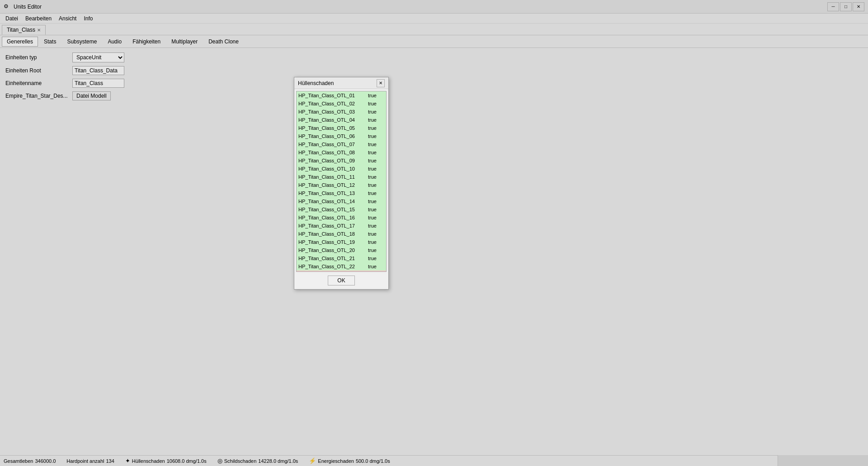  Describe the element at coordinates (341, 181) in the screenshot. I see `modal-list-container: HP_Titan_Class_OTL_01trueHP_Titan_Class_…` at that location.